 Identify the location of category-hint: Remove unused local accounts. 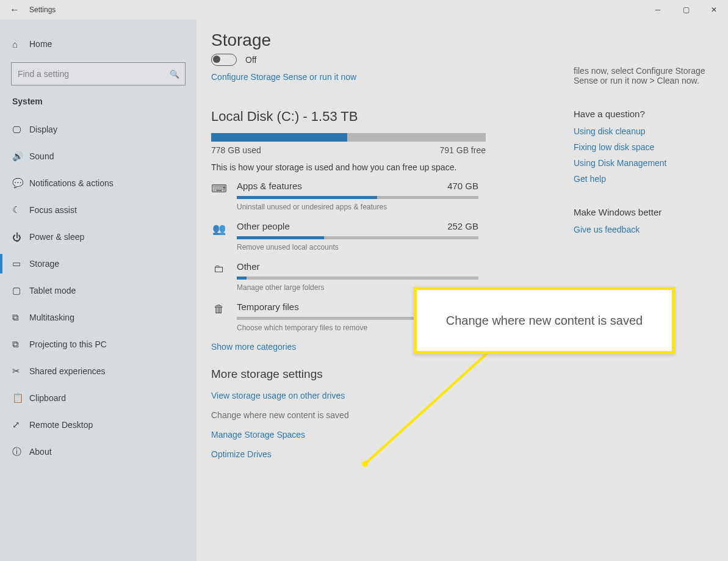
(358, 247).